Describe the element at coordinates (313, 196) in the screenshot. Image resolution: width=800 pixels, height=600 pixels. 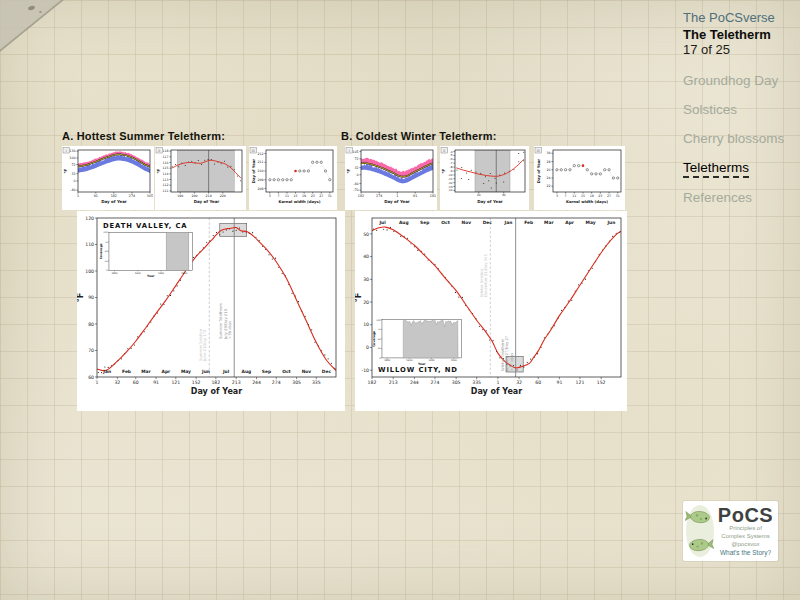
I see `svg-text: 23` at that location.